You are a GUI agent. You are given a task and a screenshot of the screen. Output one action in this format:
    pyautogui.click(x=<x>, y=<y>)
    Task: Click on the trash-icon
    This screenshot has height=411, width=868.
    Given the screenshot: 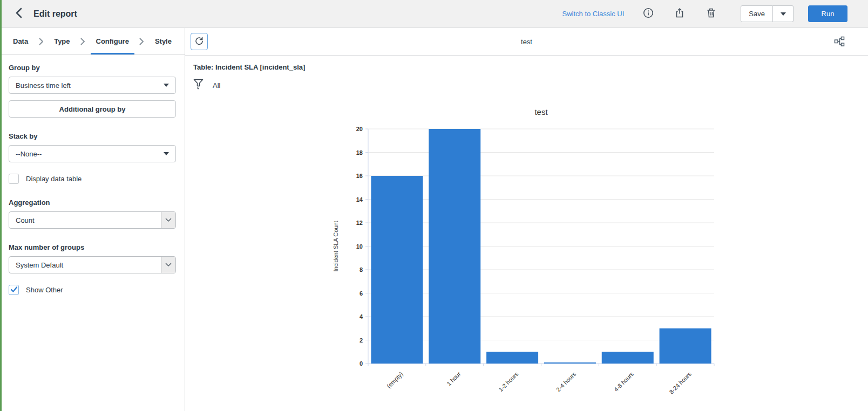 What is the action you would take?
    pyautogui.click(x=711, y=14)
    